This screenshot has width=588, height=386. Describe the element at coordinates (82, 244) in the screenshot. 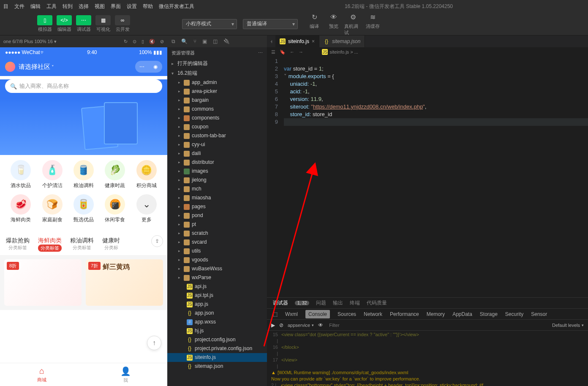

I see `tab-item: 粮油调料分类标签` at that location.